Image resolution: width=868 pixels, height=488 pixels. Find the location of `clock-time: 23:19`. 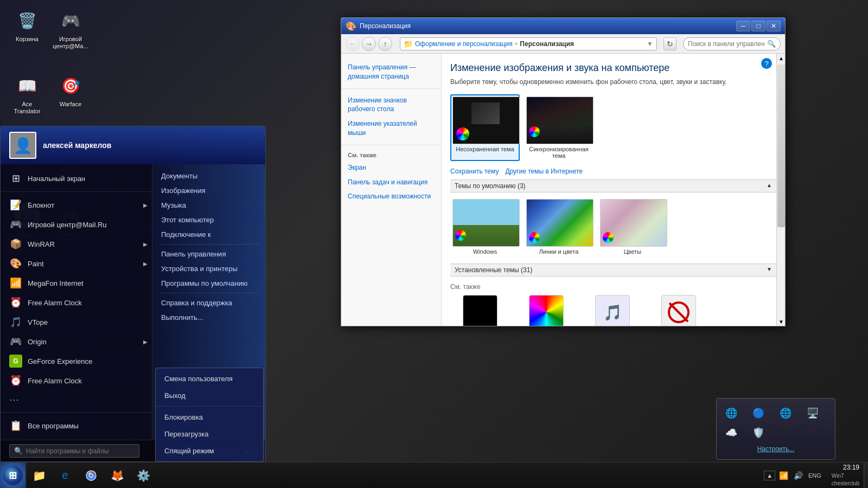

clock-time: 23:19 is located at coordinates (851, 467).